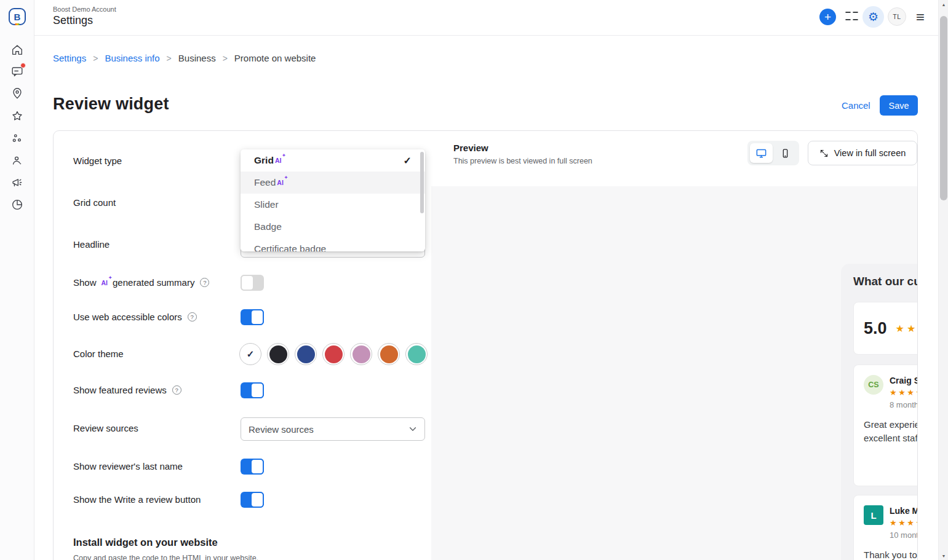  What do you see at coordinates (141, 283) in the screenshot?
I see `ai-summary-label: Show AI✦ generated summary ?` at bounding box center [141, 283].